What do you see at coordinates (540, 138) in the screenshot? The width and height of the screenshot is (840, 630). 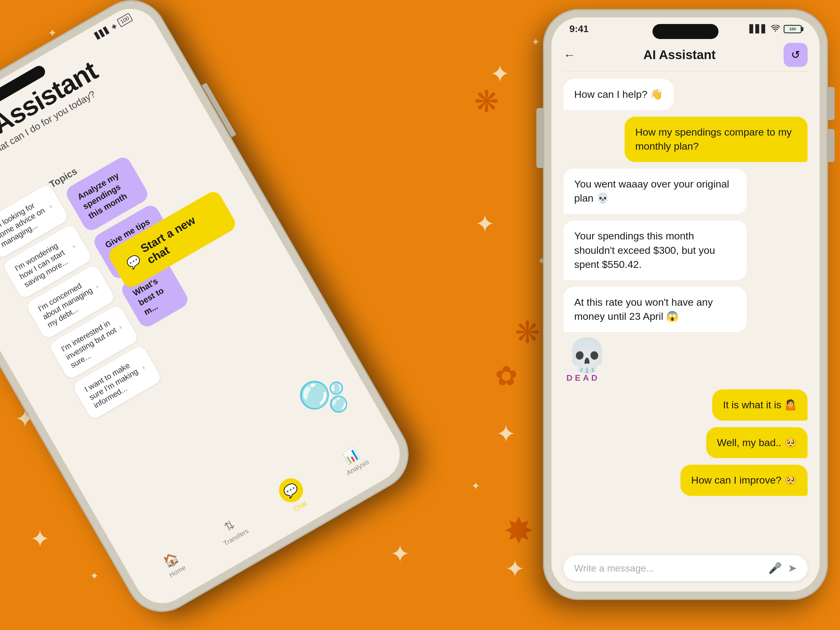 I see `right-power` at bounding box center [540, 138].